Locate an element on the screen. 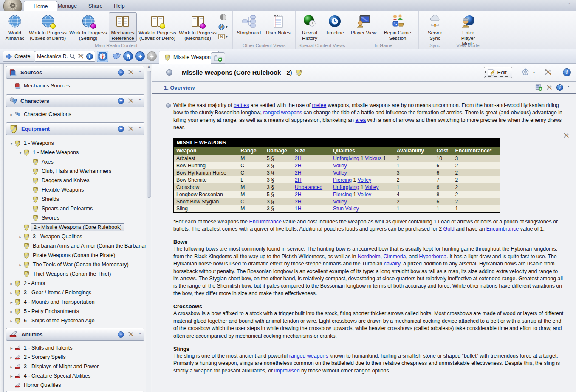 The width and height of the screenshot is (576, 392). wip-caves-almanac-button: Work In Progress (Caves of Derro) is located at coordinates (48, 27).